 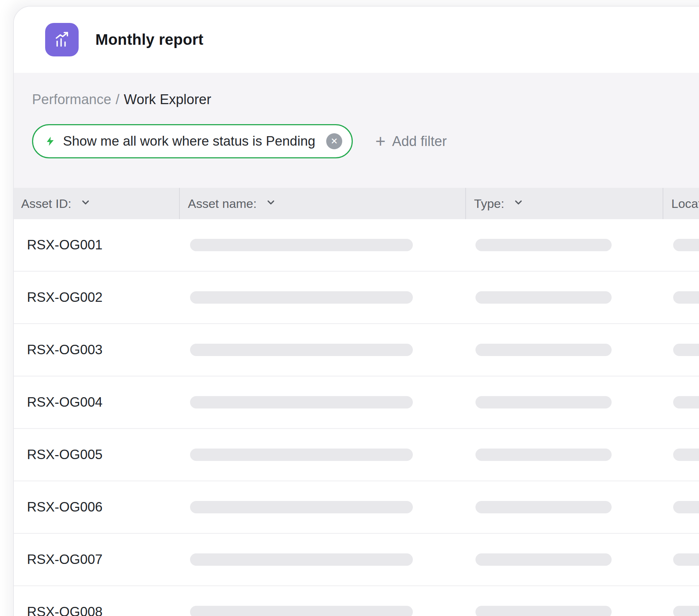 What do you see at coordinates (72, 100) in the screenshot?
I see `breadcrumb-parent: Performance` at bounding box center [72, 100].